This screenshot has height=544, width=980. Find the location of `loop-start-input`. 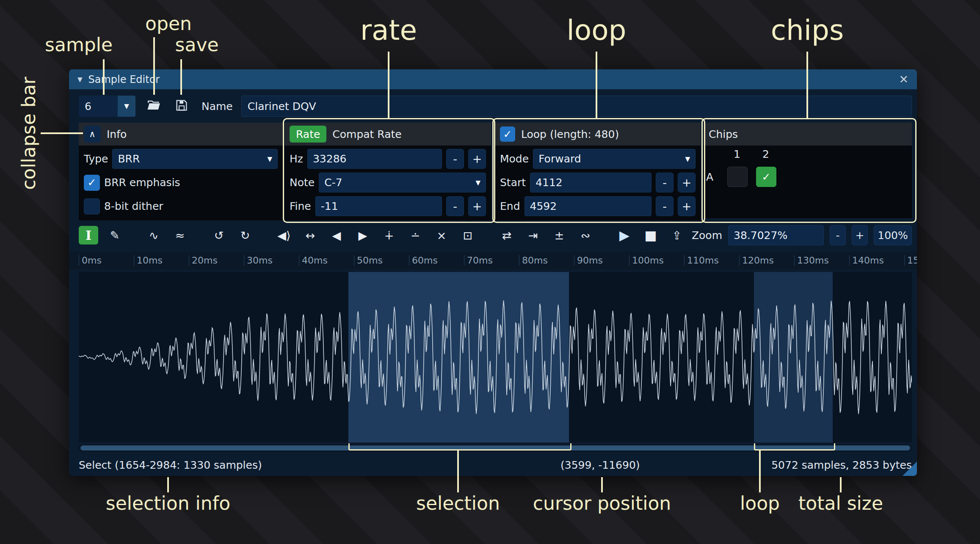

loop-start-input is located at coordinates (591, 183).